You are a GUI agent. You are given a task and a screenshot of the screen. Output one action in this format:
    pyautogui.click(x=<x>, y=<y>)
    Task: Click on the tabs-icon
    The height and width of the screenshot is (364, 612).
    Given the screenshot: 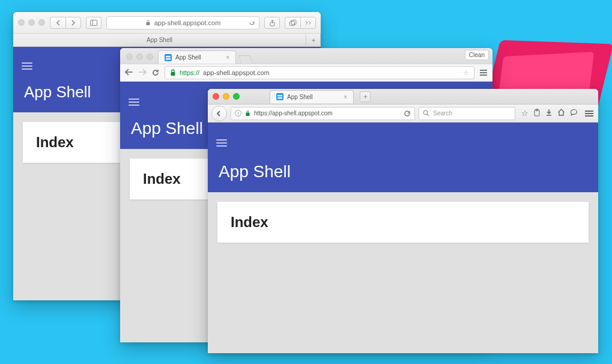 What is the action you would take?
    pyautogui.click(x=293, y=23)
    